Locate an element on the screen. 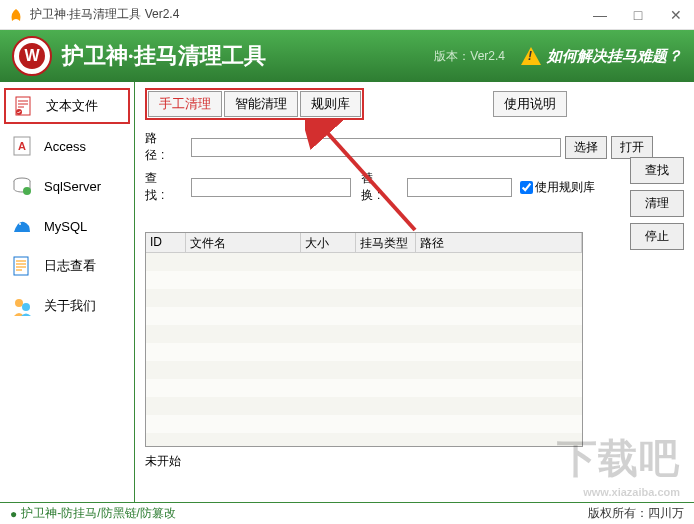 The width and height of the screenshot is (694, 524). titlebar: 护卫神·挂马清理工具 Ver2.4 — □ ✕ is located at coordinates (347, 15).